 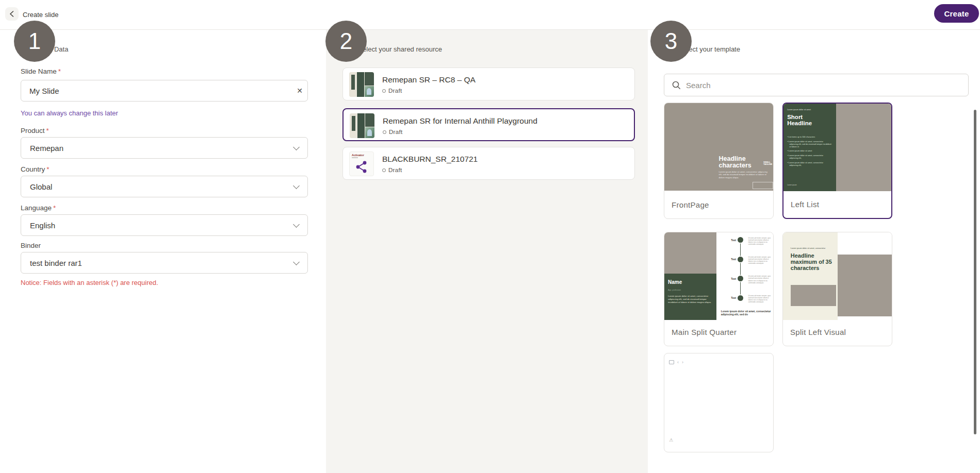 I want to click on resource-thumbnail: Activator, so click(x=362, y=164).